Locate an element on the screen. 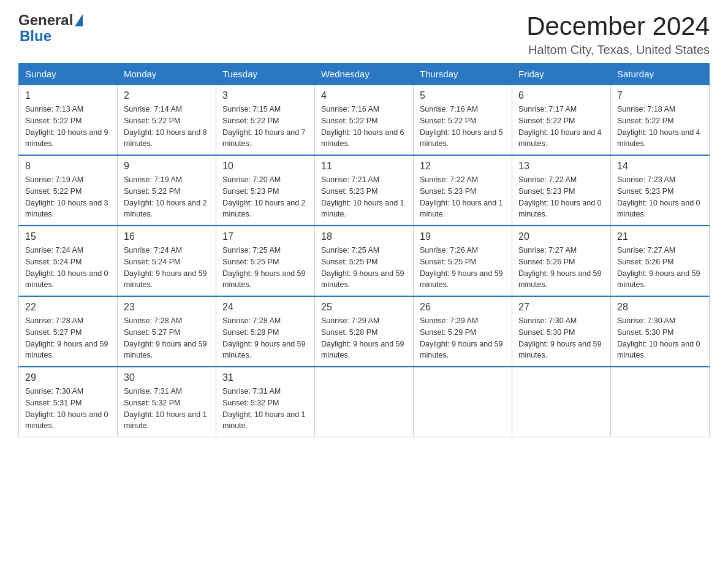  day-number: 14 is located at coordinates (660, 166).